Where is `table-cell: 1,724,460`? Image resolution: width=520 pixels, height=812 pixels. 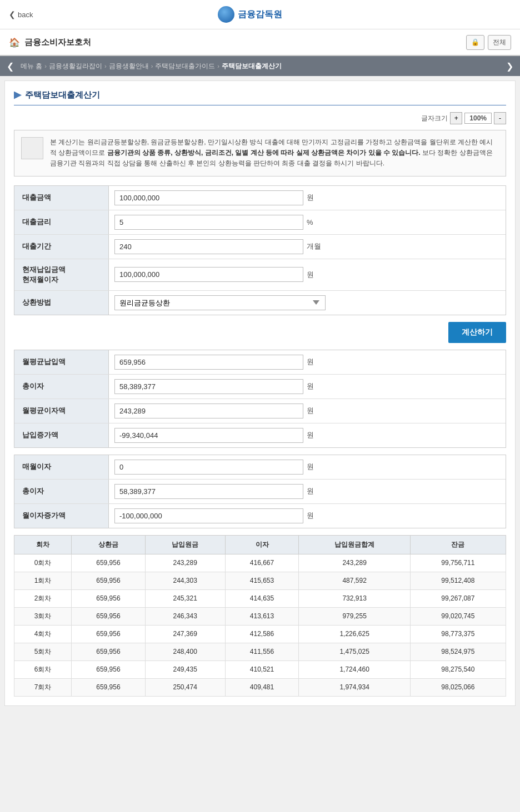 table-cell: 1,724,460 is located at coordinates (354, 669).